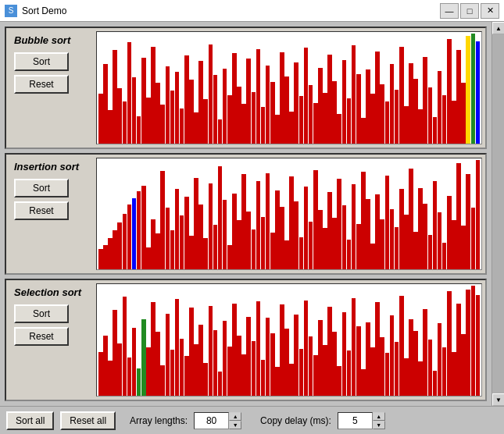 Image resolution: width=504 pixels, height=434 pixels. What do you see at coordinates (379, 425) in the screenshot?
I see `copy-delay-down-button: ▼` at bounding box center [379, 425].